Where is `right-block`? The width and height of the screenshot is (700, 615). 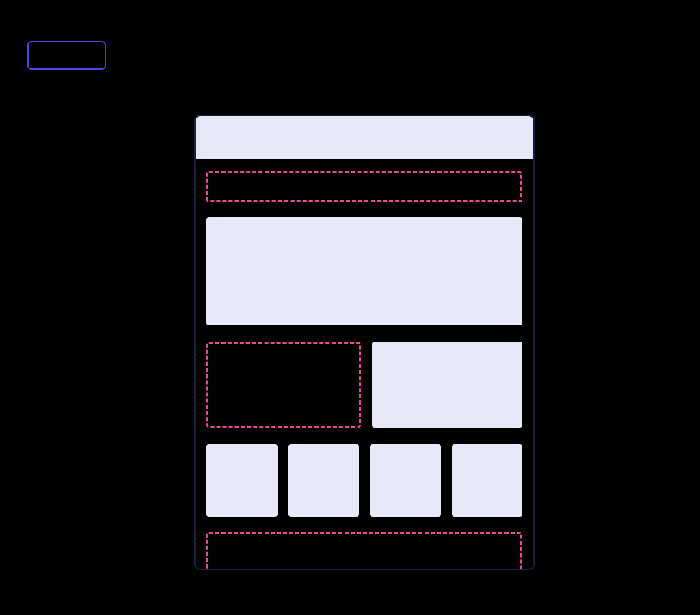 right-block is located at coordinates (447, 385).